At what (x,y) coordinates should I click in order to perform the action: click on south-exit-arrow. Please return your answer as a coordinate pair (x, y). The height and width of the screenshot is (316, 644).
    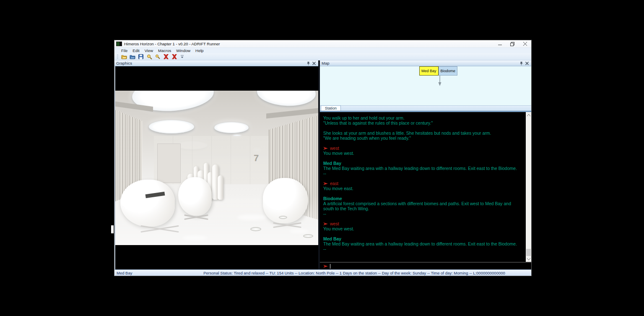
    Looking at the image, I should click on (440, 81).